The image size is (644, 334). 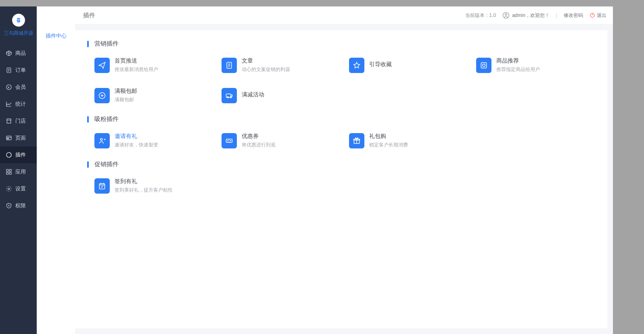 I want to click on sidebar-item-label: 设置, so click(x=21, y=189).